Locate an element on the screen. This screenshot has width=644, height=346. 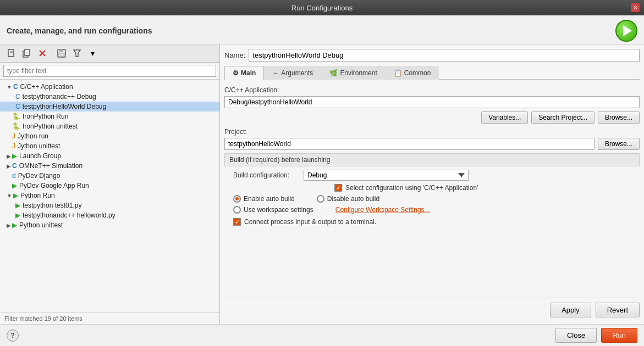
tree-label: Python Run is located at coordinates (37, 196).